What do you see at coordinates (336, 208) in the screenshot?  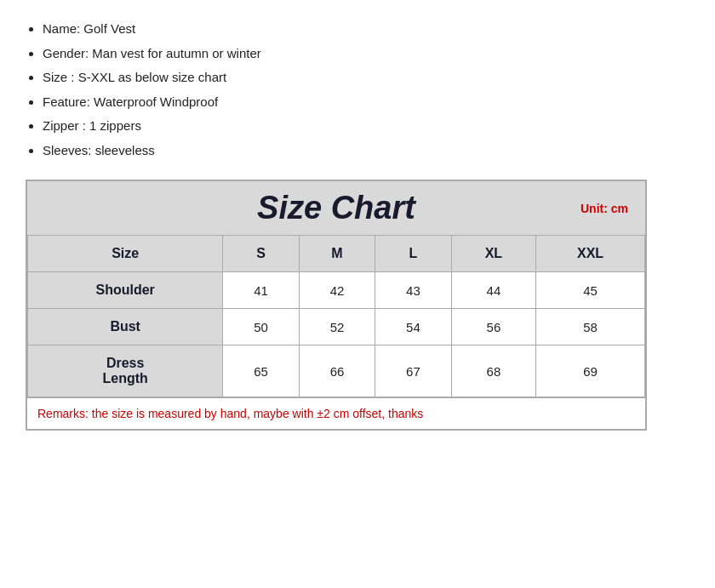 I see `size-chart-title-row: Size Chart Unit: cm` at bounding box center [336, 208].